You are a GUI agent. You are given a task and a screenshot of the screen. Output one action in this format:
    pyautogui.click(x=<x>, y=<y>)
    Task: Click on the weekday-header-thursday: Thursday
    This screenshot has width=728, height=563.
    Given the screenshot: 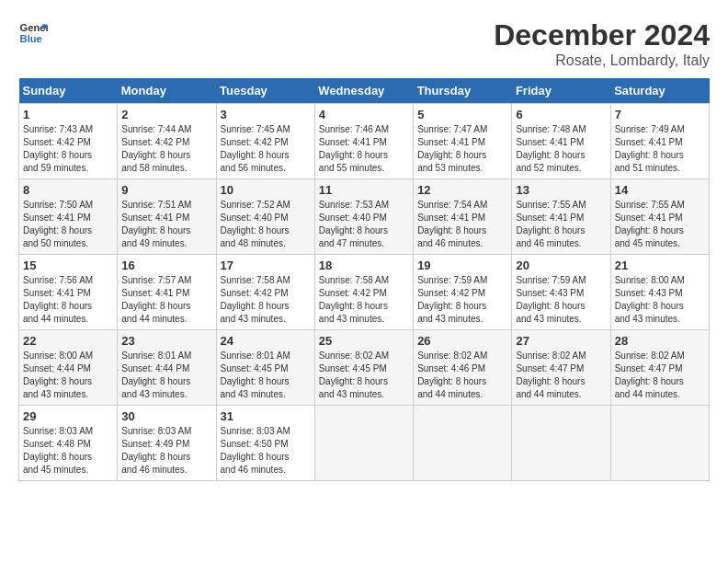 What is the action you would take?
    pyautogui.click(x=463, y=91)
    